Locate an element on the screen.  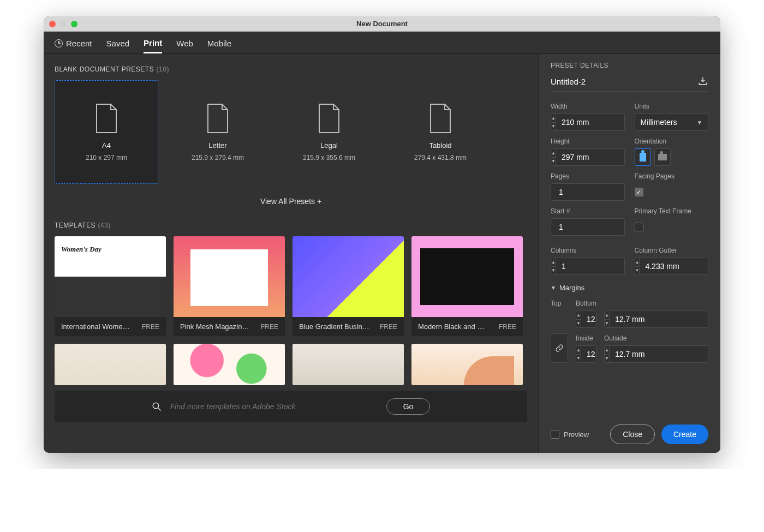
margin-inside-input is located at coordinates (589, 354).